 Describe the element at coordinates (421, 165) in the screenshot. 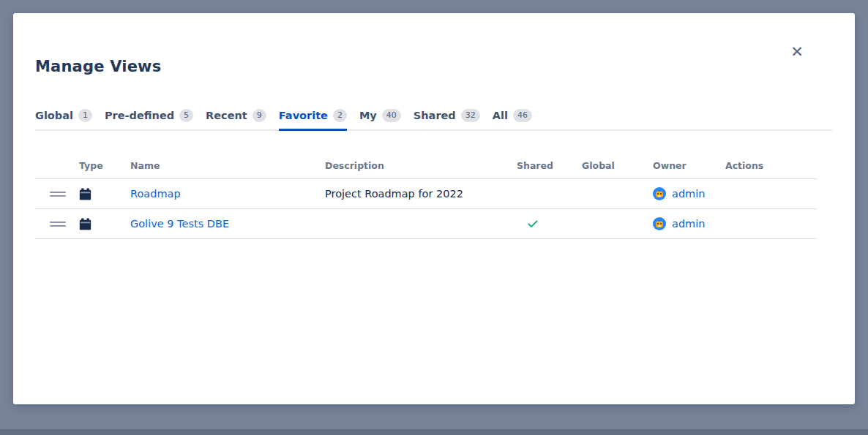

I see `header-description: Description` at that location.